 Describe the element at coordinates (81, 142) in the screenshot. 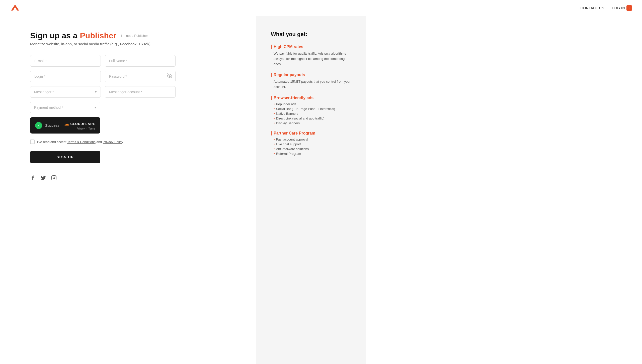

I see `terms-link: Terms & Conditions` at that location.